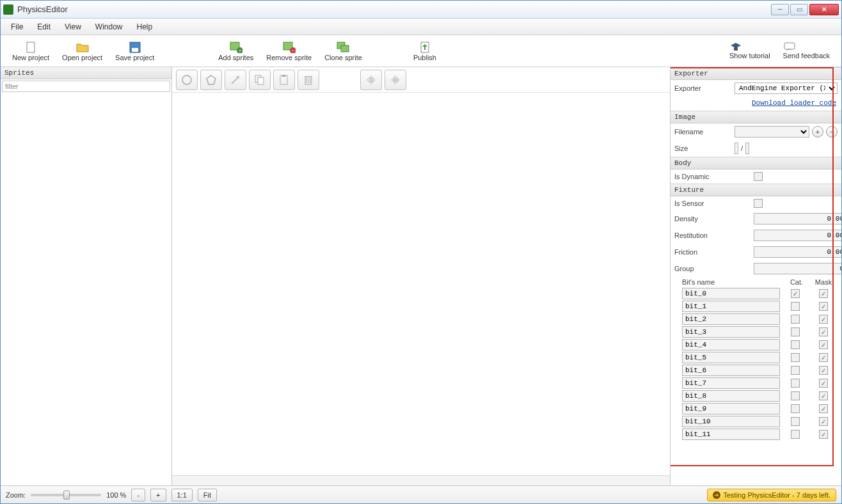 This screenshot has height=504, width=842. What do you see at coordinates (425, 51) in the screenshot?
I see `publish-button: Publish` at bounding box center [425, 51].